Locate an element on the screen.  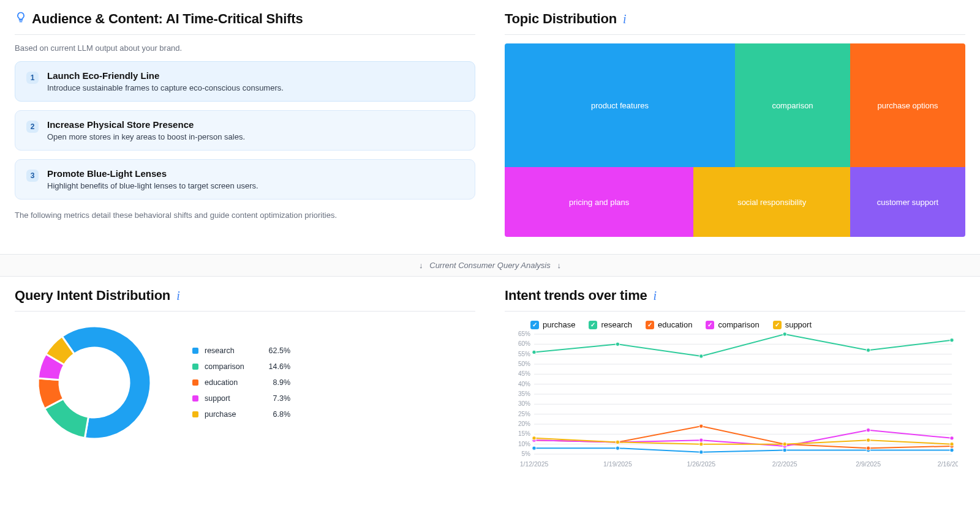
legend-item: research 62.5% is located at coordinates (241, 351).